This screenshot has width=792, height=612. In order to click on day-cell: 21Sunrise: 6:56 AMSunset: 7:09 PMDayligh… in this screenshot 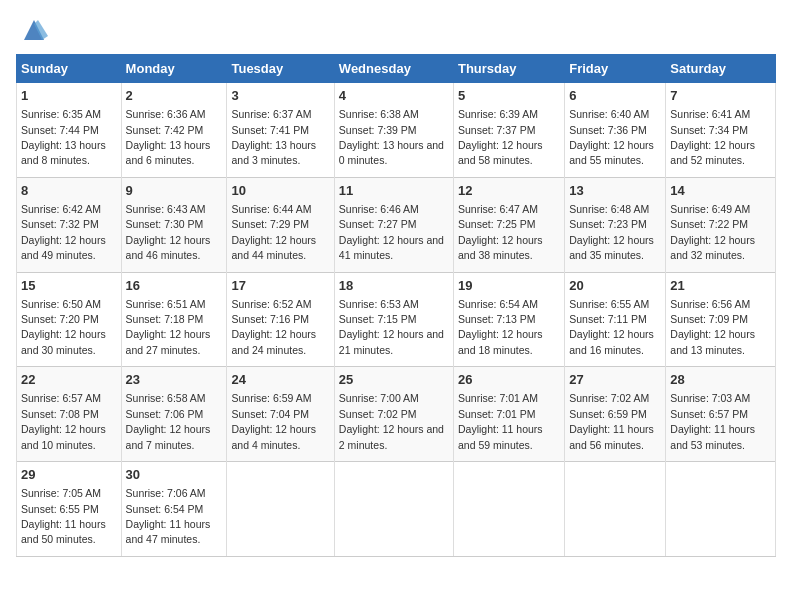, I will do `click(721, 320)`.